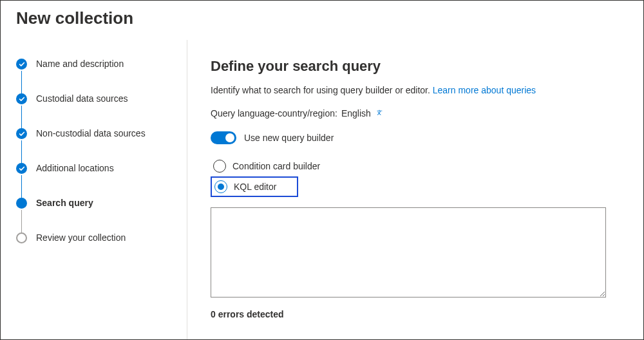 This screenshot has height=340, width=644. Describe the element at coordinates (64, 203) in the screenshot. I see `step-label: Search query` at that location.